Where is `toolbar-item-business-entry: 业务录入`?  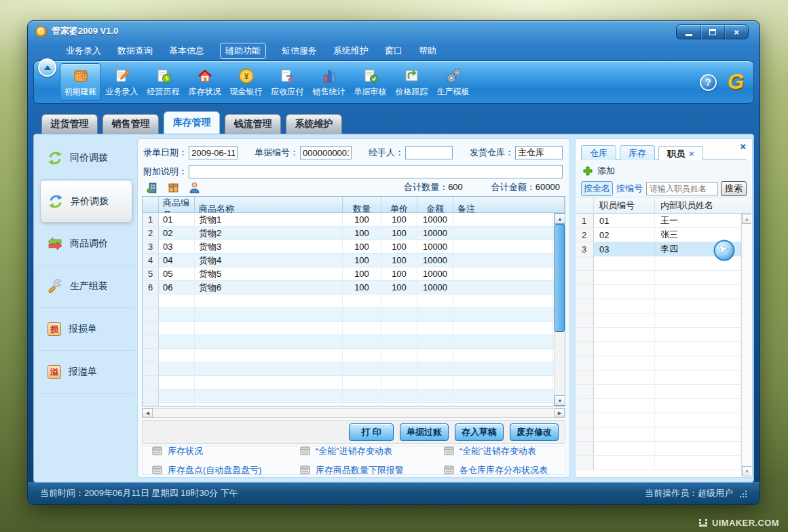 toolbar-item-business-entry: 业务录入 is located at coordinates (122, 82).